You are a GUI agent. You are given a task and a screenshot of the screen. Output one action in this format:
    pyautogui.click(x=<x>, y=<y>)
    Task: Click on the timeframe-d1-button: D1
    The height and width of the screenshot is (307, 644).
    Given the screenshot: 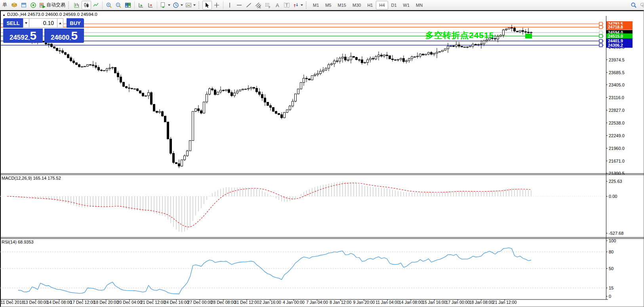 What is the action you would take?
    pyautogui.click(x=394, y=5)
    